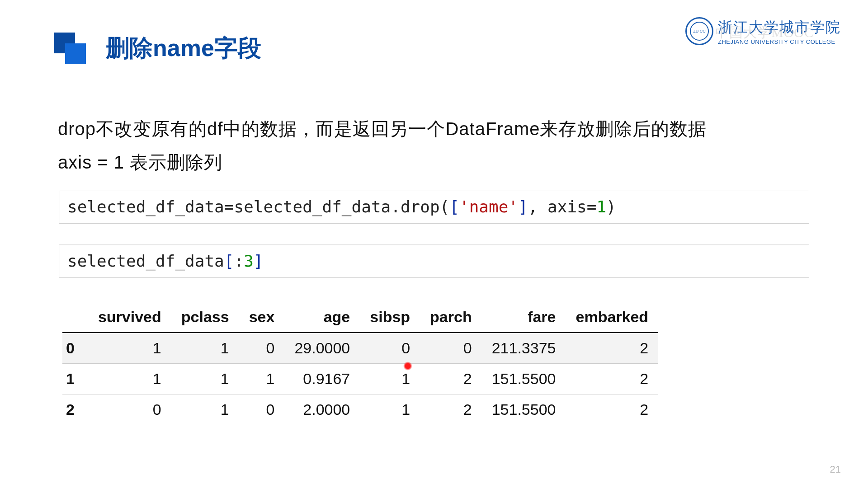 This screenshot has height=488, width=868. Describe the element at coordinates (322, 379) in the screenshot. I see `cell: 0.9167` at that location.